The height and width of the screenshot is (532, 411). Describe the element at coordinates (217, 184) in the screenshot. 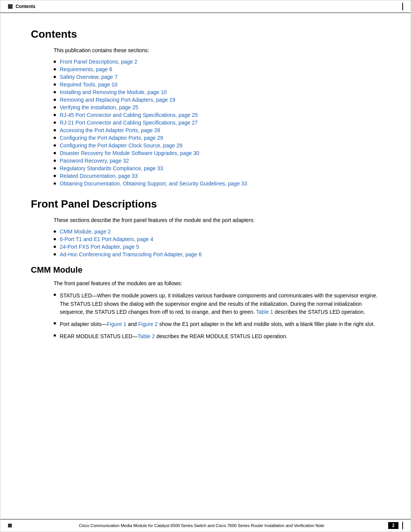

I see `list-item: Obtaining Documentation, Obtaining Suppo…` at that location.